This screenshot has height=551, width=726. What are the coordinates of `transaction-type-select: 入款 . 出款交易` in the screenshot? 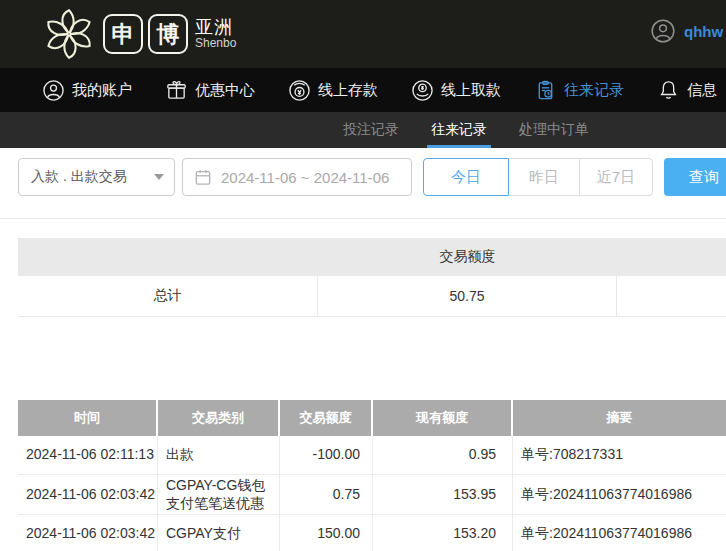 It's located at (96, 177).